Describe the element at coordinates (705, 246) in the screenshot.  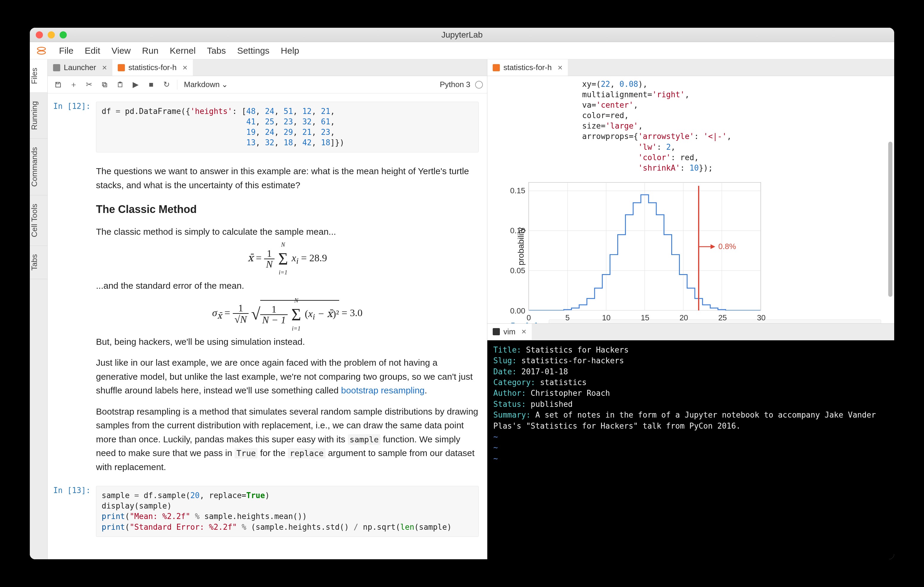
I see `plot: probability number of heads 0.000.050.10…` at that location.